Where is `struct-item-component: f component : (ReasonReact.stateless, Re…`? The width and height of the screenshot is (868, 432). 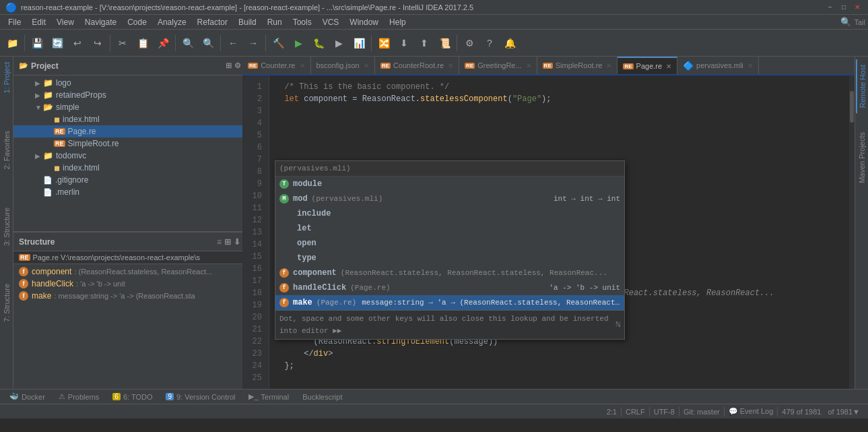
struct-item-component: f component : (ReasonReact.stateless, Re… is located at coordinates (135, 272).